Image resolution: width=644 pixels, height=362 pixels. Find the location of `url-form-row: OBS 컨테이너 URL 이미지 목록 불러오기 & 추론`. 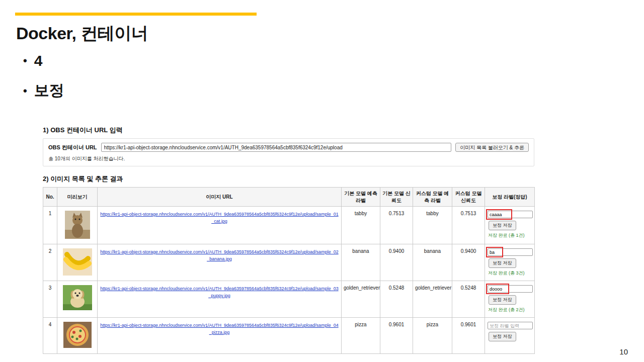

url-form-row: OBS 컨테이너 URL 이미지 목록 불러오기 & 추론 is located at coordinates (289, 147).